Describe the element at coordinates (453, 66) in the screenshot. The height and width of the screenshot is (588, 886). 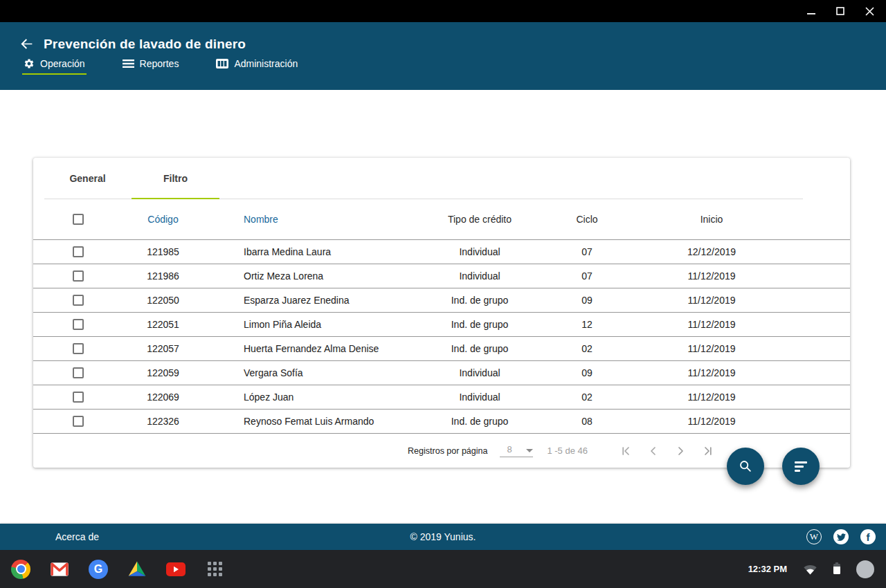
I see `main-nav: Operación Reportes Administración` at that location.